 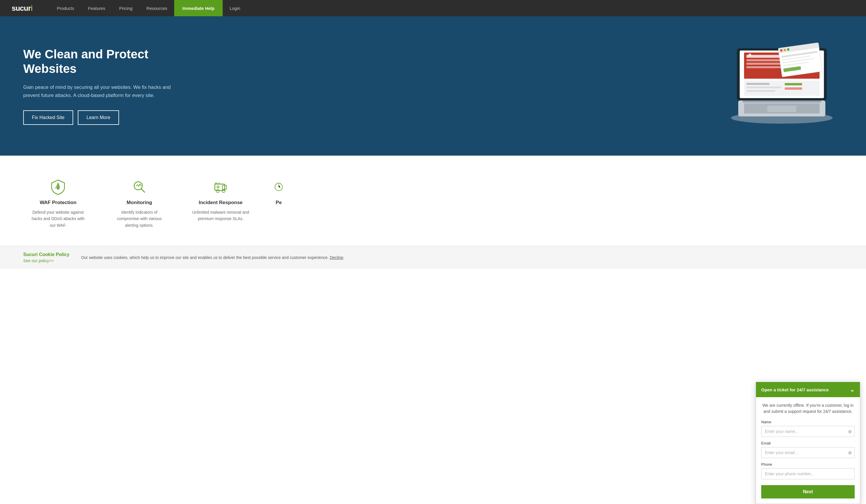 I want to click on cookie-policy-section: Sucuri Cookie Policy See our policy>>, so click(x=46, y=258).